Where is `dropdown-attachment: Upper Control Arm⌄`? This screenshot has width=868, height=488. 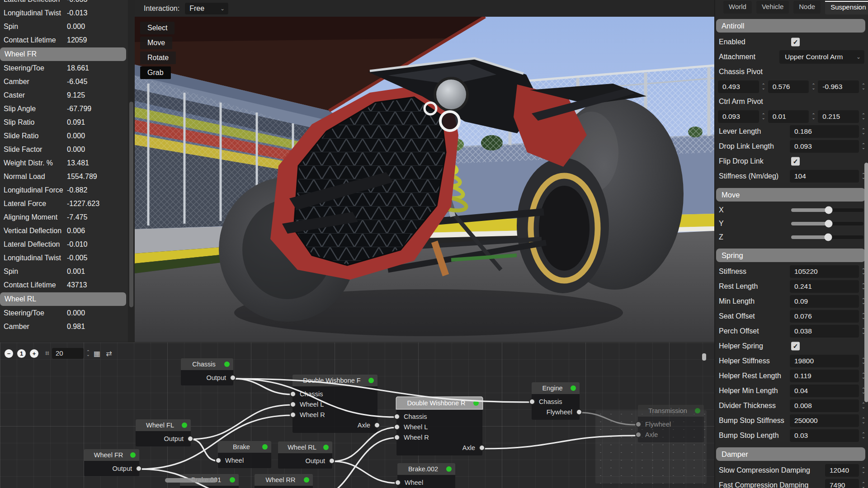
dropdown-attachment: Upper Control Arm⌄ is located at coordinates (822, 57).